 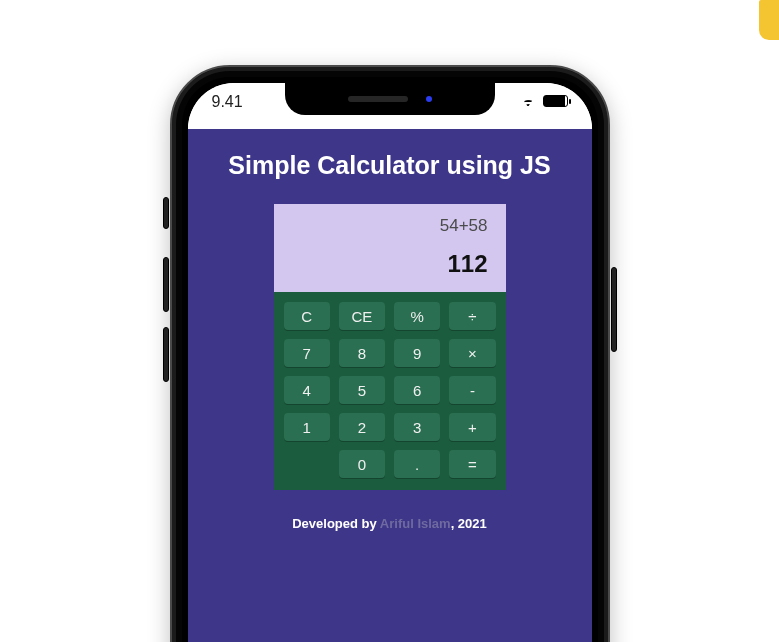 What do you see at coordinates (472, 316) in the screenshot?
I see `key-divide: ÷` at bounding box center [472, 316].